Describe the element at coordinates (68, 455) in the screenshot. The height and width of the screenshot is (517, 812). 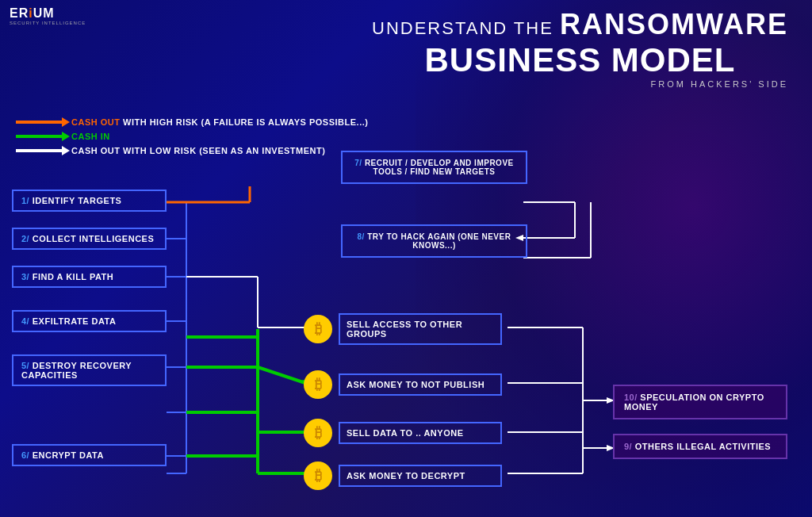
I see `step-6-label: Encrypt Data` at that location.